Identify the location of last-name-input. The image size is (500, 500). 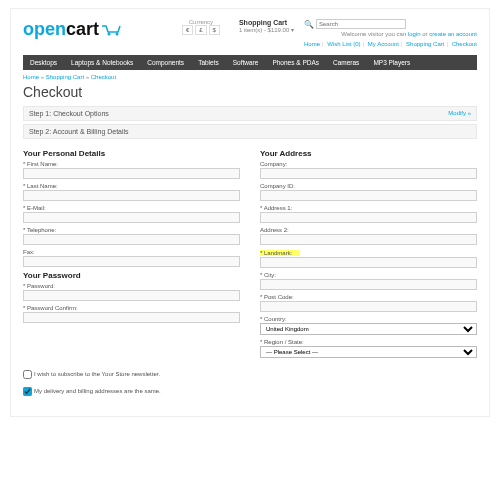
(132, 196).